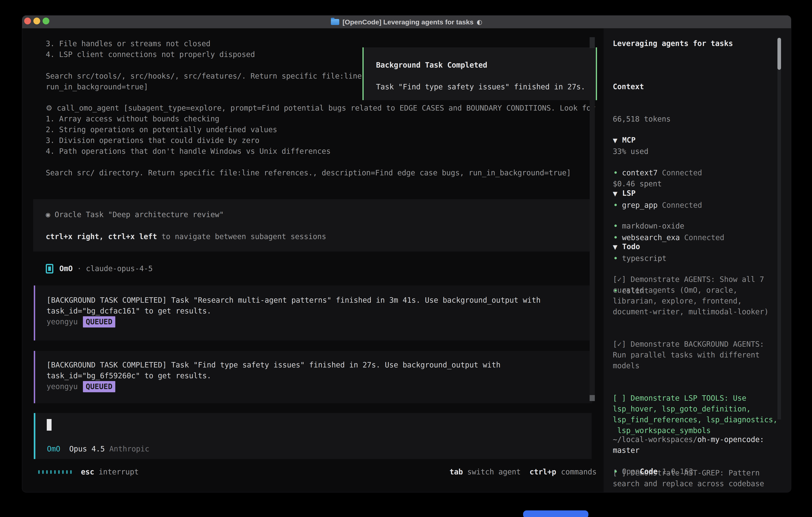 This screenshot has width=812, height=517. I want to click on ctrlp-key-label: commands, so click(579, 472).